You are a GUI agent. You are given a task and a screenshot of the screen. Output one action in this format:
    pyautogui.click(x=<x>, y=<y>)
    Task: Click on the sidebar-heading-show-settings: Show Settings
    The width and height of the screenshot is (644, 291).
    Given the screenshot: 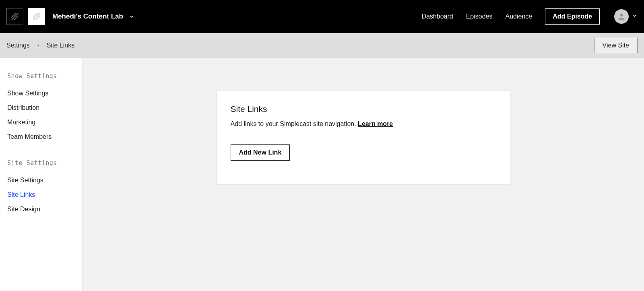 What is the action you would take?
    pyautogui.click(x=41, y=76)
    